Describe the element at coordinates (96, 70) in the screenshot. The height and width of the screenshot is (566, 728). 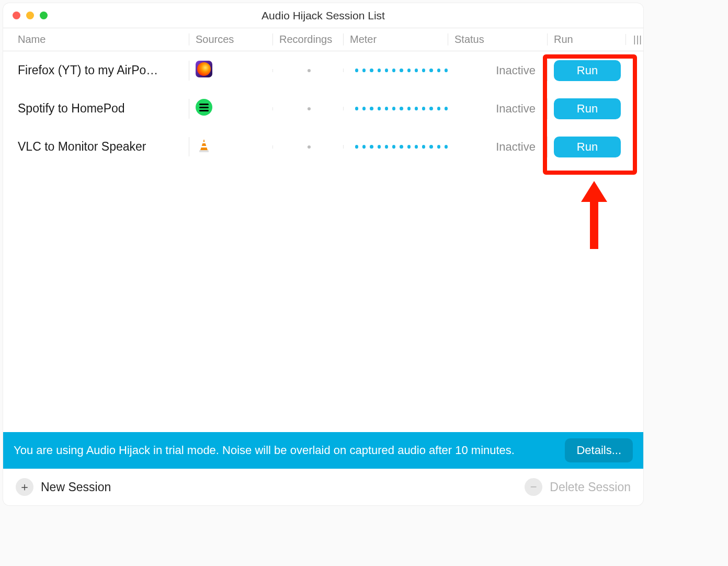
I see `session-name: Firefox (YT) to my AirPo…` at that location.